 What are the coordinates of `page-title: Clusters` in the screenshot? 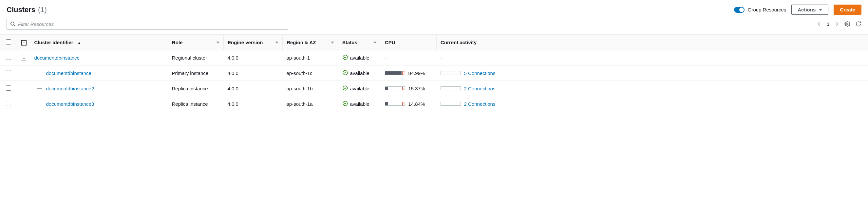 It's located at (21, 10).